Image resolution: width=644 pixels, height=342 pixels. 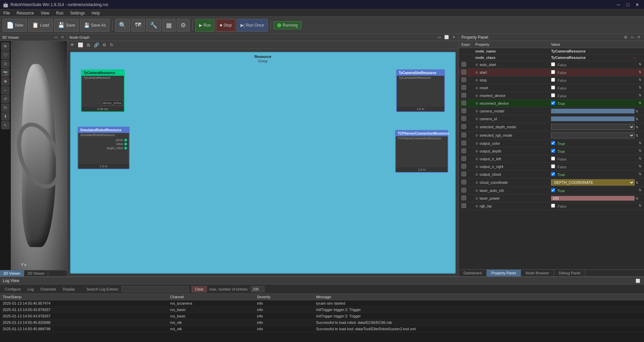 What do you see at coordinates (464, 159) in the screenshot?
I see `expo-btn-ir-left` at bounding box center [464, 159].